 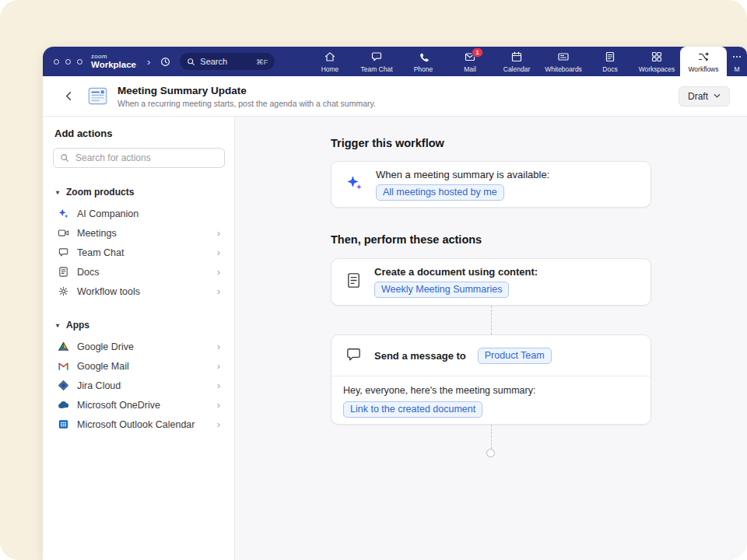 What do you see at coordinates (330, 61) in the screenshot?
I see `nav-item-home: Home` at bounding box center [330, 61].